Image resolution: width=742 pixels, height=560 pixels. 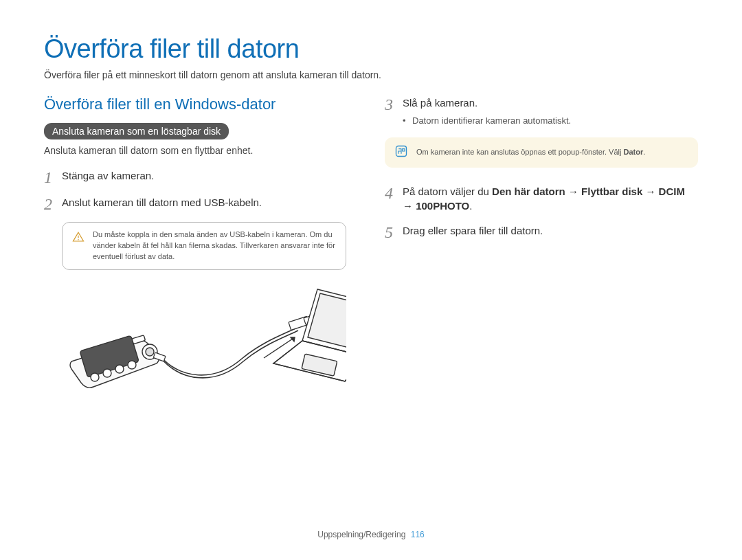 I want to click on step-text: Drag eller spara filer till datorn., so click(x=473, y=231).